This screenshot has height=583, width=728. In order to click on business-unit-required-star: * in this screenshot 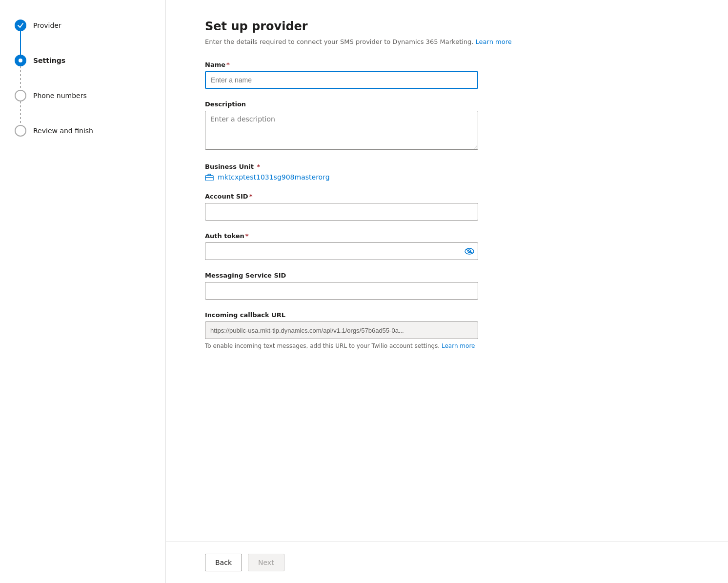, I will do `click(258, 167)`.